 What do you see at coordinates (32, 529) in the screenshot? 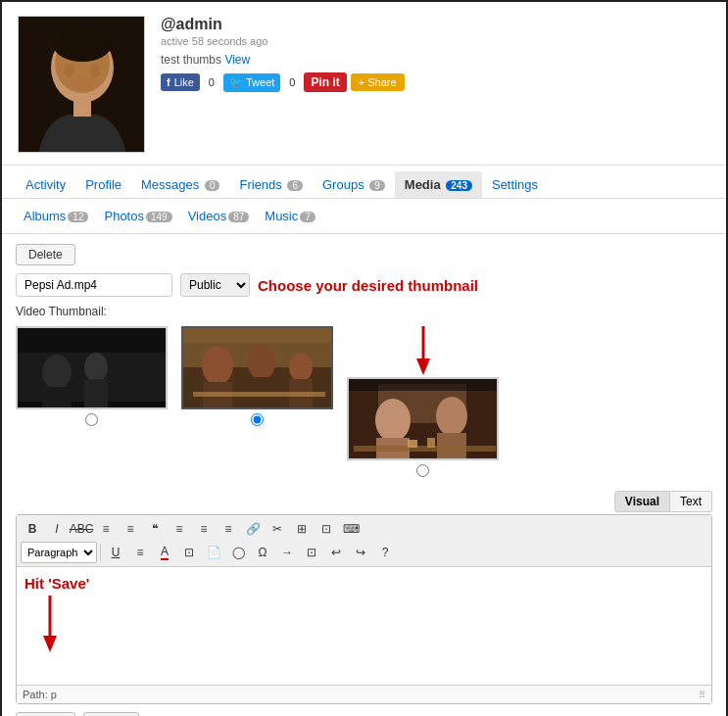
I see `bold-button: B` at bounding box center [32, 529].